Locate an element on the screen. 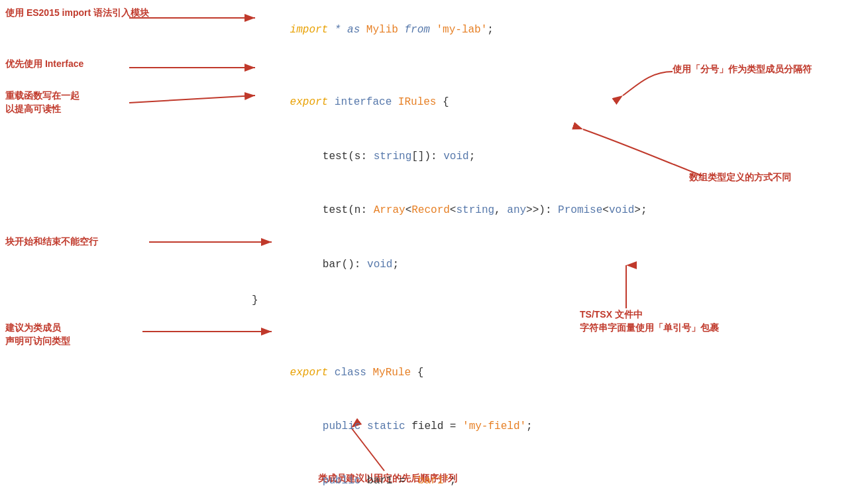 The image size is (868, 496). code-line-field: public static field = 'my-field'; is located at coordinates (543, 427).